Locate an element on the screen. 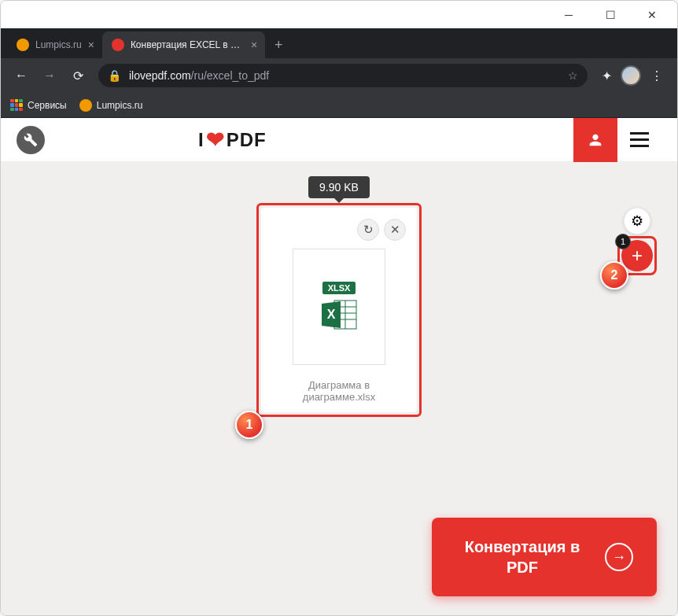 The image size is (678, 616). wrench-icon is located at coordinates (31, 140).